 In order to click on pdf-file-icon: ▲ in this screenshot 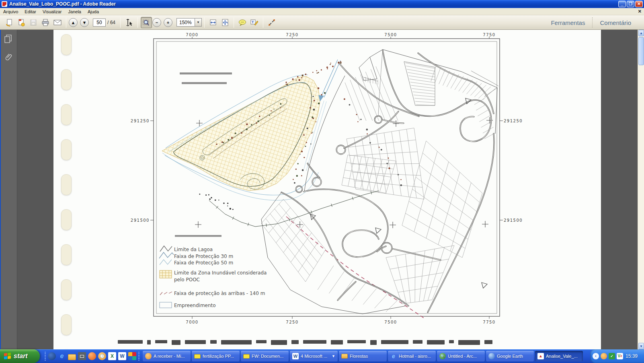, I will do `click(541, 356)`.